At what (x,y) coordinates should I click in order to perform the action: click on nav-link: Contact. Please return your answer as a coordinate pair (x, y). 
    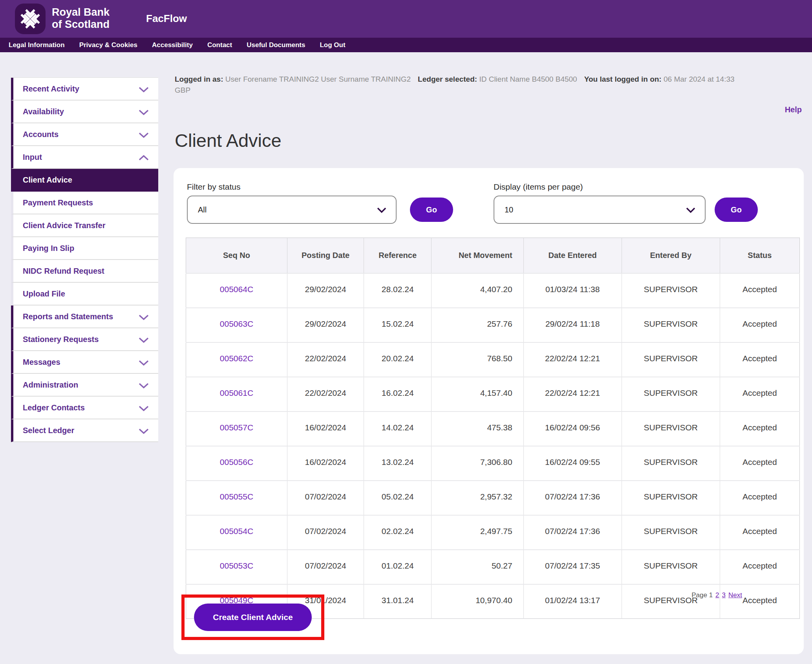
    Looking at the image, I should click on (220, 45).